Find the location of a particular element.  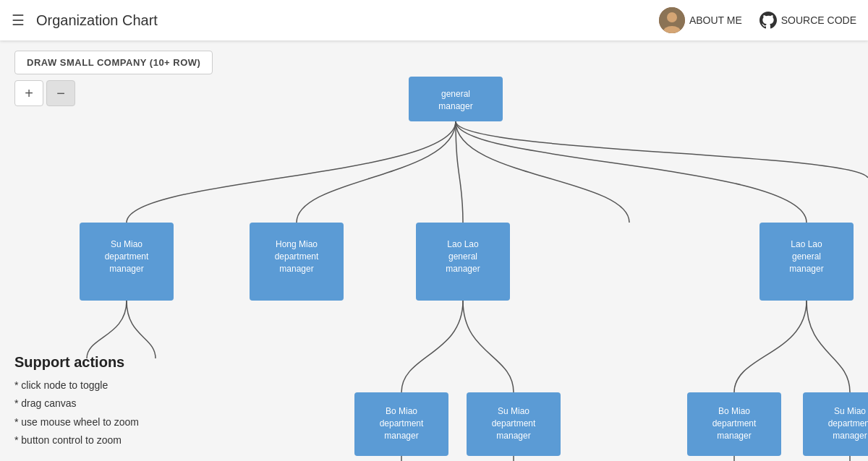

source-code-label: SOURCE CODE is located at coordinates (819, 20).